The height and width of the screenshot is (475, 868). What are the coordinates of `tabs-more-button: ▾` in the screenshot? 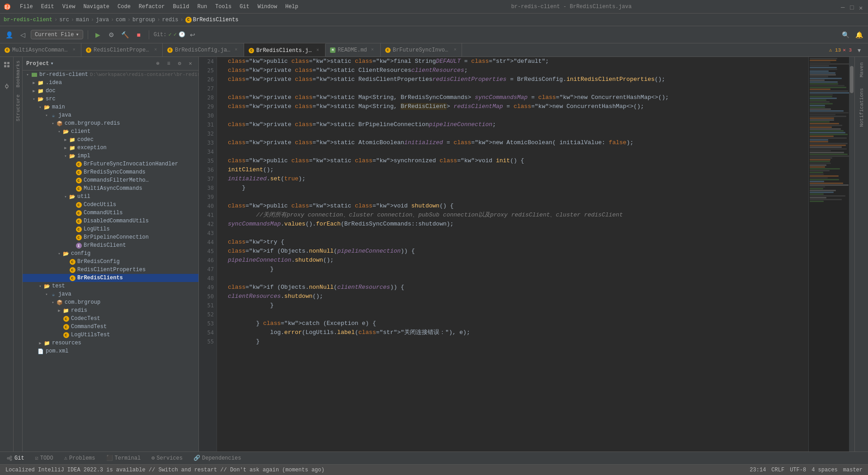 It's located at (859, 50).